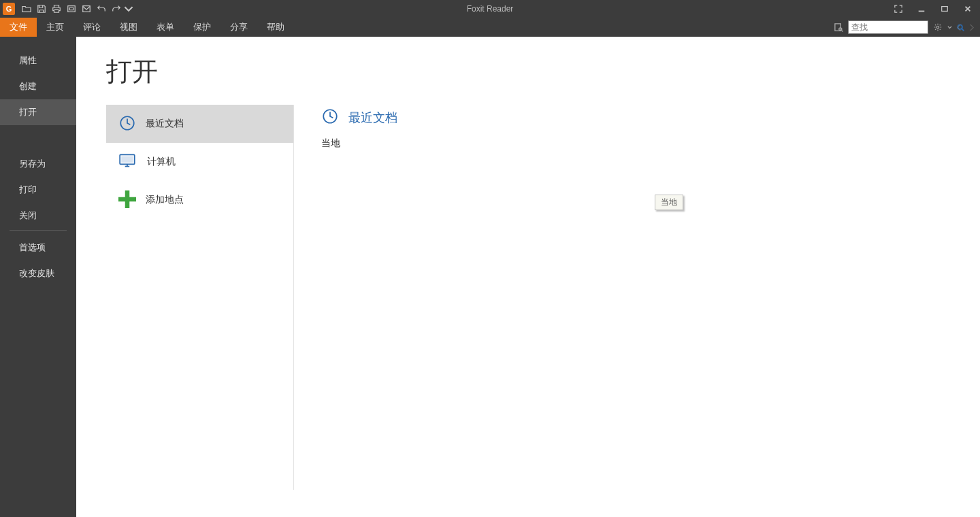 The width and height of the screenshot is (980, 517). What do you see at coordinates (373, 118) in the screenshot?
I see `detail-title: 最近文档` at bounding box center [373, 118].